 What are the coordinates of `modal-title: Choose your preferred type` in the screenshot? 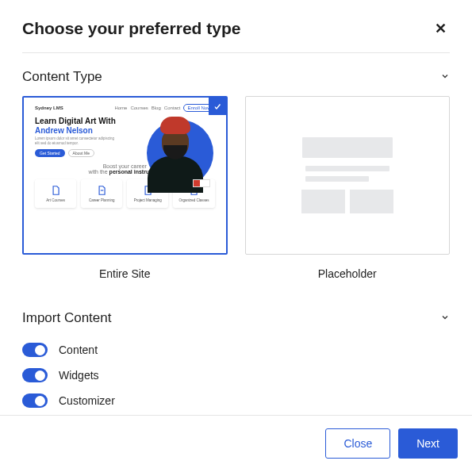 It's located at (132, 29).